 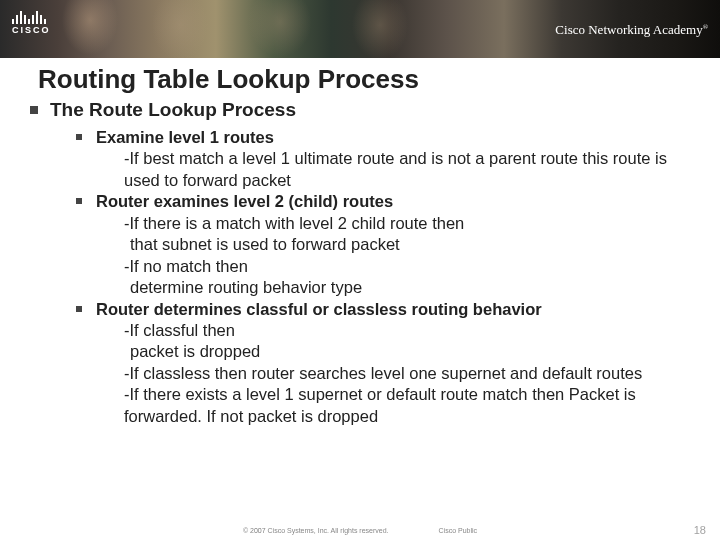 I want to click on list-item: Examine level 1 routes -If best match a …, so click(x=383, y=159).